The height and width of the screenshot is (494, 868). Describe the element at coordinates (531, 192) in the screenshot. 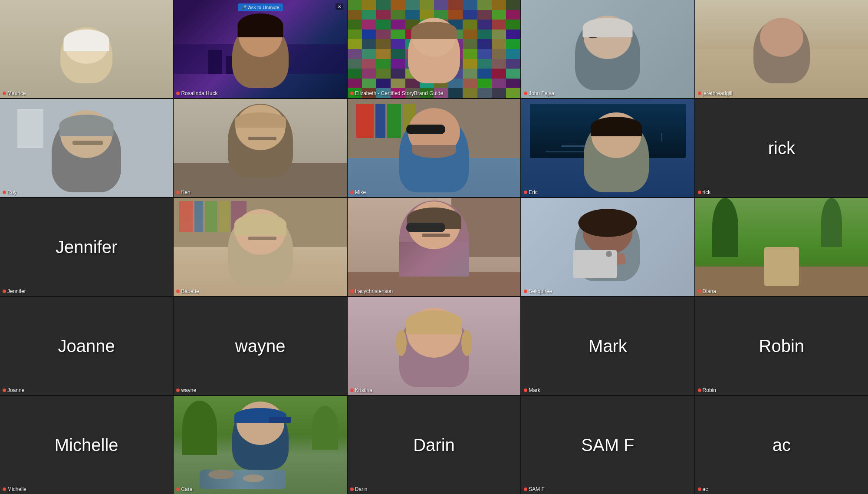

I see `participant-label-eric: Eric` at that location.